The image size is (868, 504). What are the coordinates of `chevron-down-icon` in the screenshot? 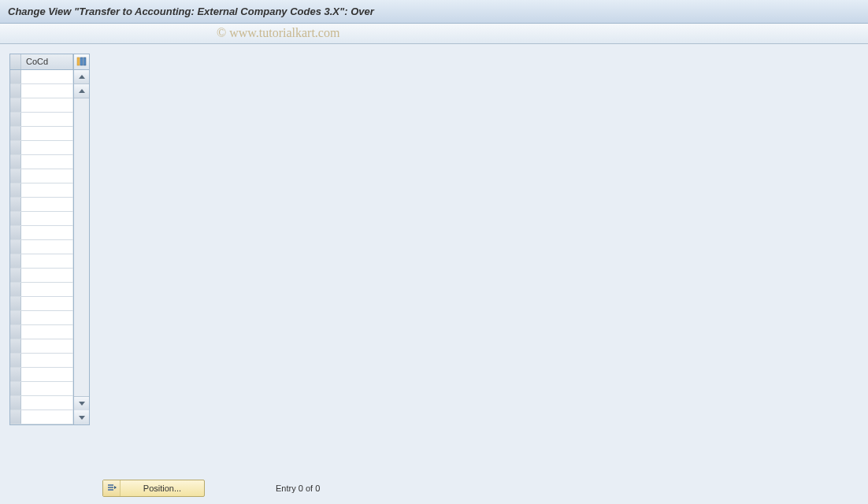 It's located at (82, 403).